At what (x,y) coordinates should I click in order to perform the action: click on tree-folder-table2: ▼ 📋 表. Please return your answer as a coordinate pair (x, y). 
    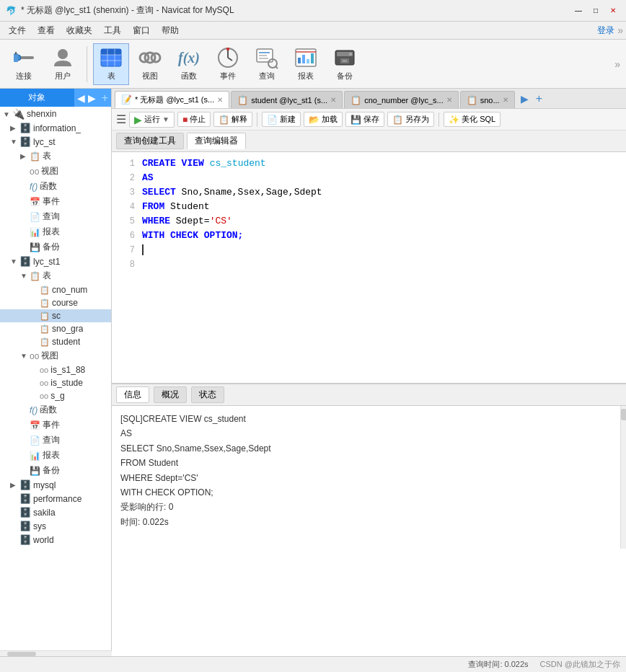
    Looking at the image, I should click on (56, 275).